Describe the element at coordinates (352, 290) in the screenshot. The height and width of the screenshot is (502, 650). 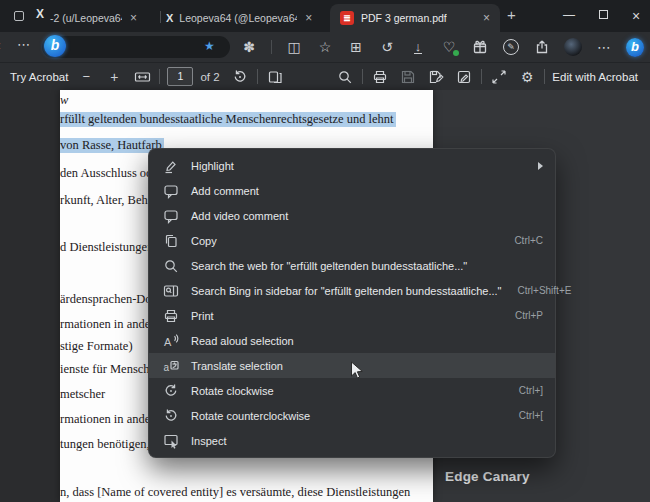
I see `menu-item-search-bing-sidebar: Search Bing in sidebar for "erfüllt gelt…` at that location.